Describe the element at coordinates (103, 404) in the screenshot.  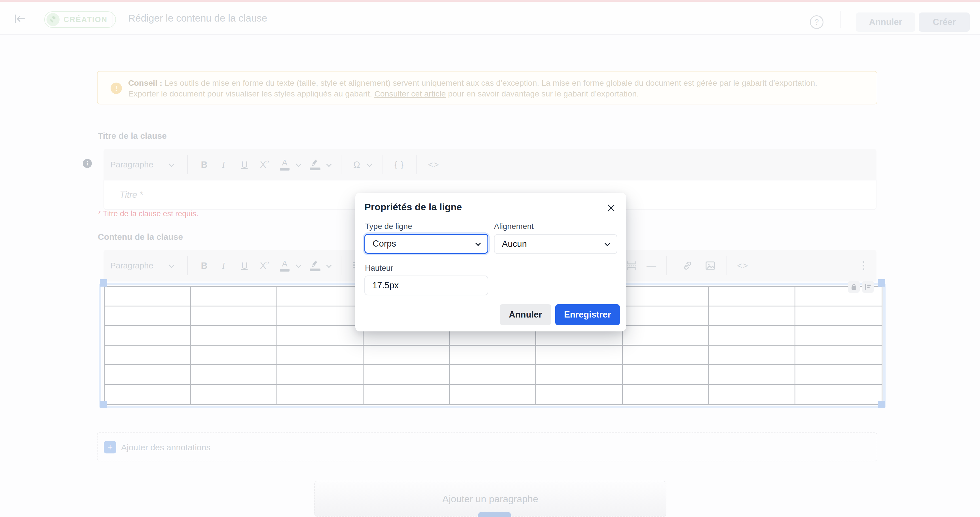
I see `table-resize-handle-bottom-left` at that location.